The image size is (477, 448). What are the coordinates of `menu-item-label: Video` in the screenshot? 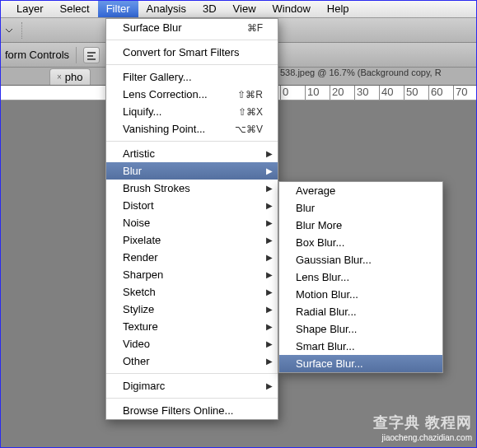 It's located at (137, 344).